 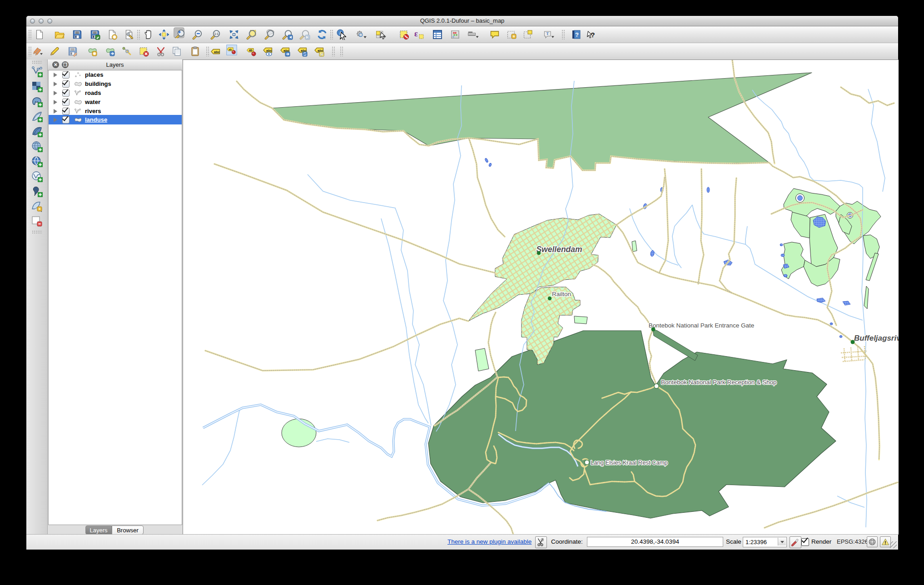 What do you see at coordinates (719, 382) in the screenshot?
I see `svg-text:Bontebok National Park Recepti: Bontebok National Park Reception & Shop` at bounding box center [719, 382].